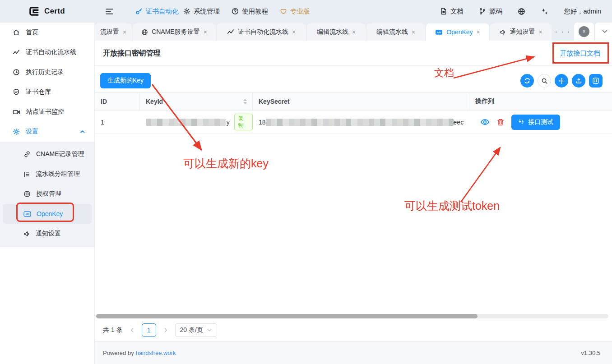 The width and height of the screenshot is (612, 364). What do you see at coordinates (16, 32) in the screenshot?
I see `home-icon` at bounding box center [16, 32].